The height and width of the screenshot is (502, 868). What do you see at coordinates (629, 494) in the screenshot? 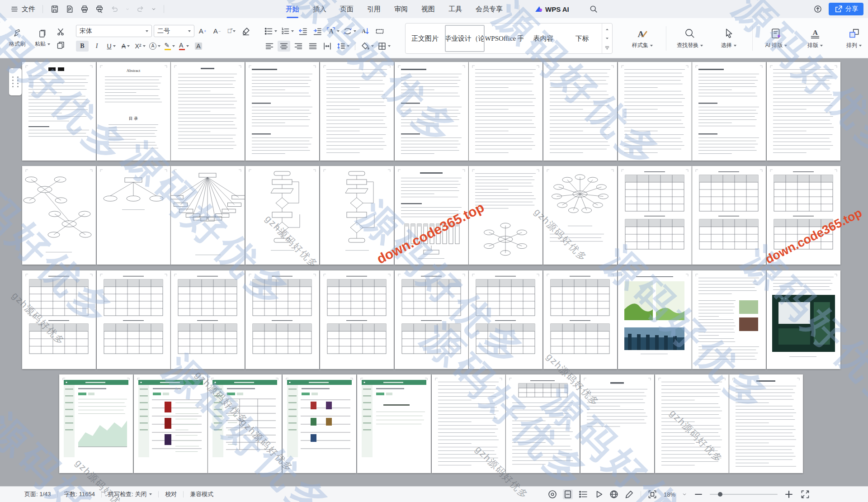
I see `ink-icon` at bounding box center [629, 494].